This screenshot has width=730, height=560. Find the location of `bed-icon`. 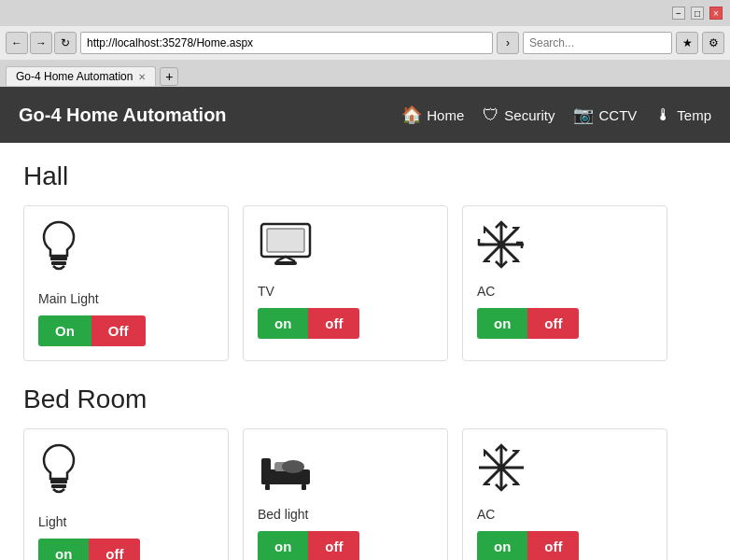

bed-icon is located at coordinates (286, 471).